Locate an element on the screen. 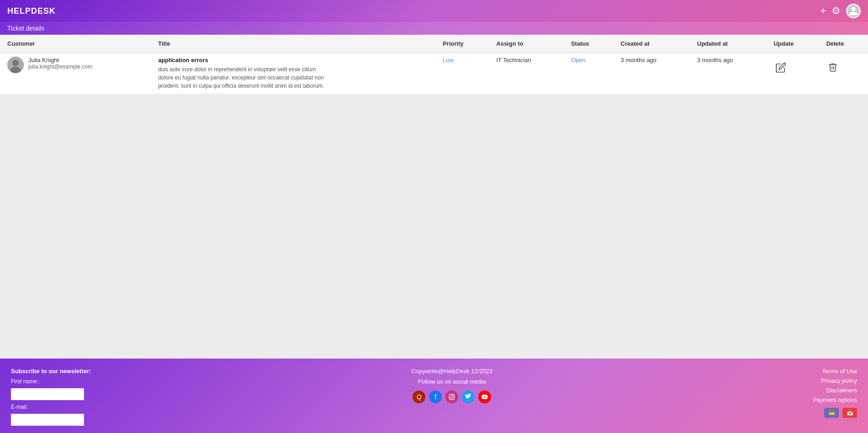 Image resolution: width=868 pixels, height=433 pixels. newsletter-section: Subscribe to our newsletter: First name:… is located at coordinates (51, 396).